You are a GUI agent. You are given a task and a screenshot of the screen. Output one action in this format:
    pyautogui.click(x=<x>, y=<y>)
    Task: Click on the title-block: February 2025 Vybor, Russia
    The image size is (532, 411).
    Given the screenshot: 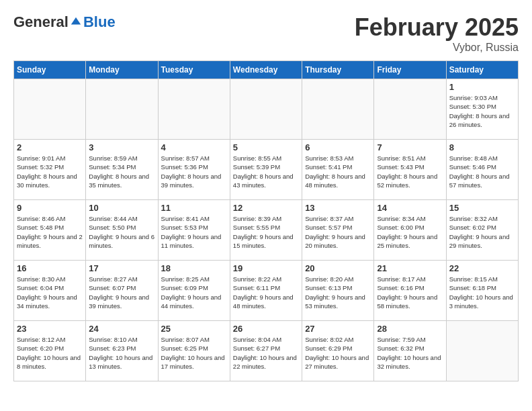 What is the action you would take?
    pyautogui.click(x=437, y=34)
    